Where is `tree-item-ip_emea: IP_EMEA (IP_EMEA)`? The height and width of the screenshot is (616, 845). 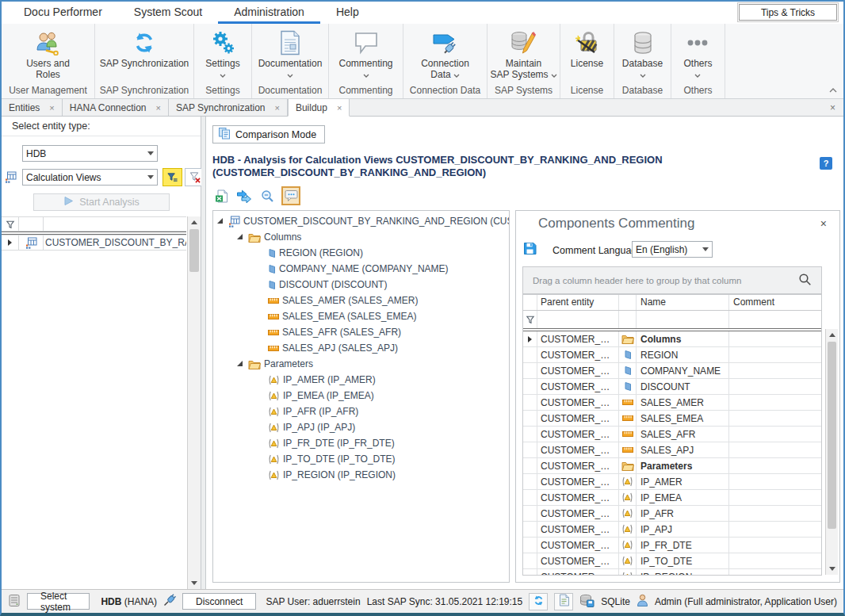
tree-item-ip_emea: IP_EMEA (IP_EMEA) is located at coordinates (361, 396).